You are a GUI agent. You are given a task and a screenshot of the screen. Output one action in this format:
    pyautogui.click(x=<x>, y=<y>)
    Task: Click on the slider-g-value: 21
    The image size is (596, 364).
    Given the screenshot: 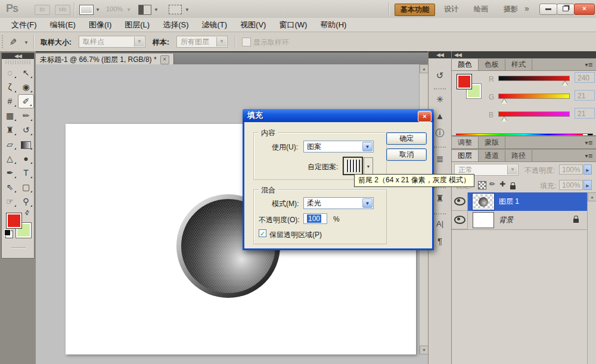 What is the action you would take?
    pyautogui.click(x=585, y=95)
    